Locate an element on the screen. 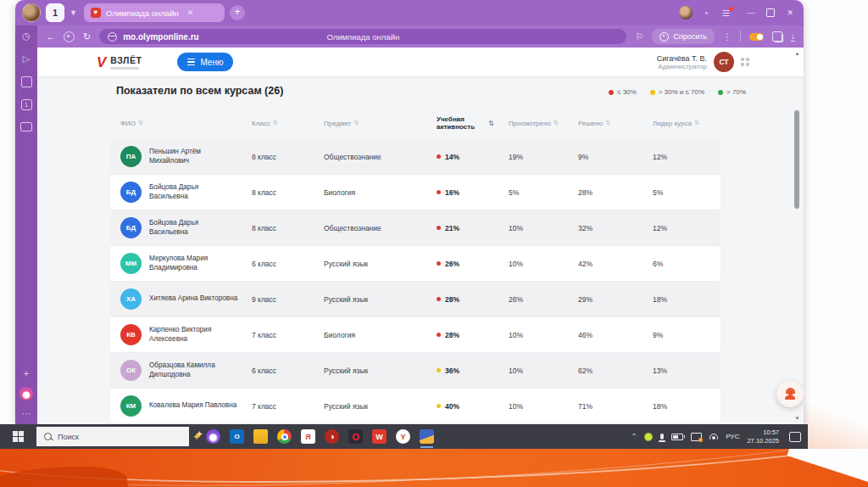  subject-cell: Русский язык is located at coordinates (370, 371).